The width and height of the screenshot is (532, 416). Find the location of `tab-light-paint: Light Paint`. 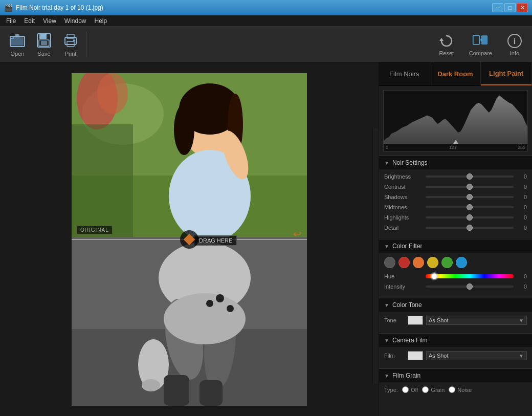

tab-light-paint: Light Paint is located at coordinates (506, 74).